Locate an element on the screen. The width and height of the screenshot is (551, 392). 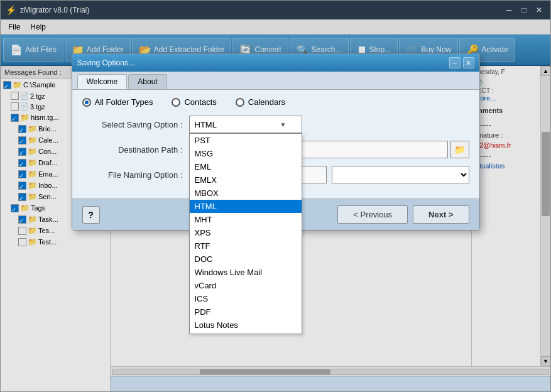
format-option: PDF is located at coordinates (246, 312).